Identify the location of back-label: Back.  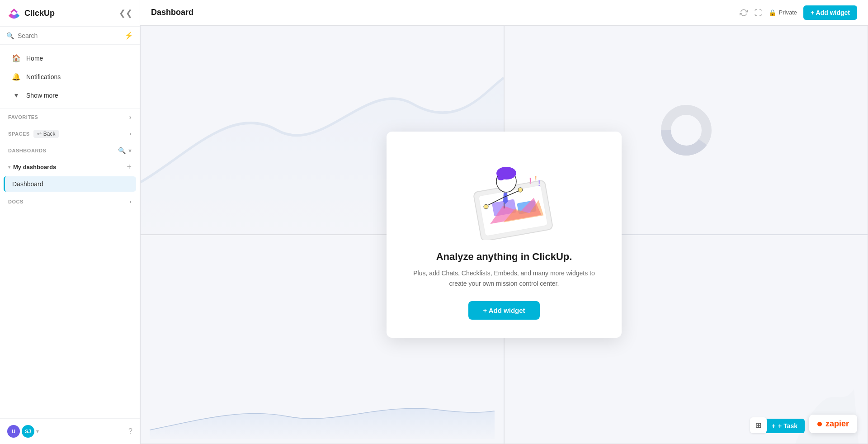
(50, 134).